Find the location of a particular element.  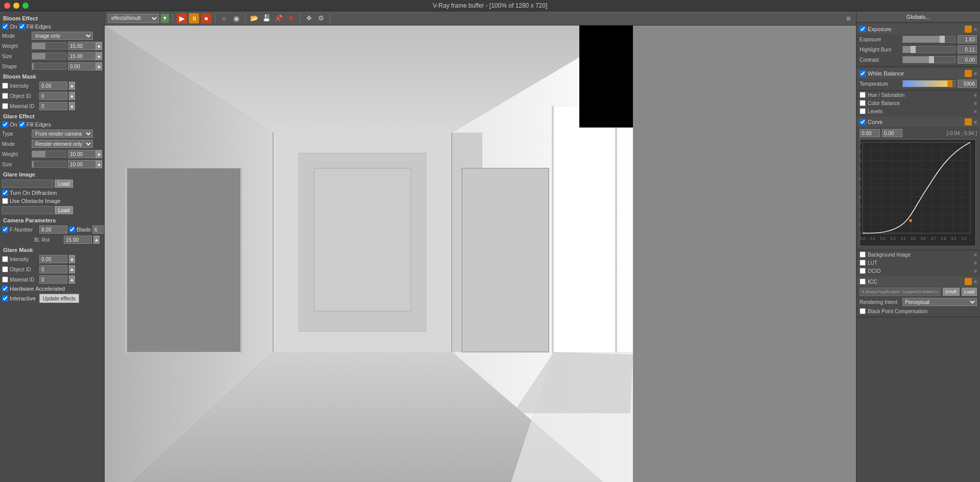

glare-size-input is located at coordinates (82, 164).